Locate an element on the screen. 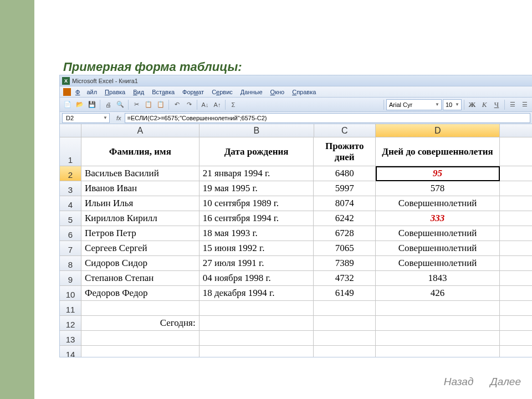 Image resolution: width=532 pixels, height=399 pixels. cell-birth: 16 сентября 1994 г. is located at coordinates (257, 218).